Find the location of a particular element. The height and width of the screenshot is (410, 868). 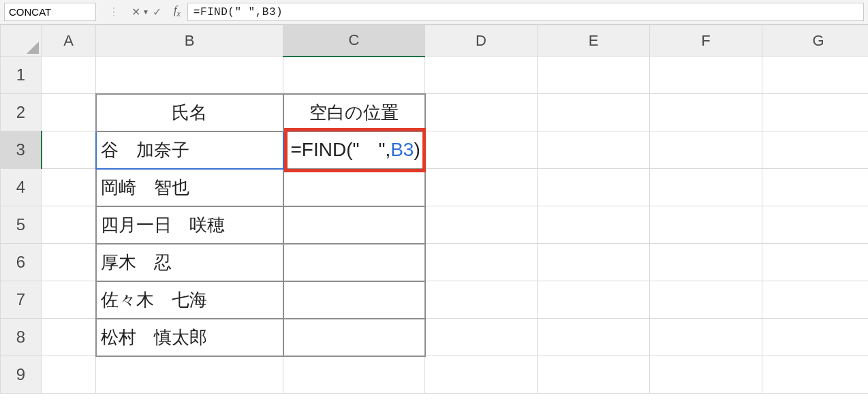

cell-A7 is located at coordinates (69, 300).